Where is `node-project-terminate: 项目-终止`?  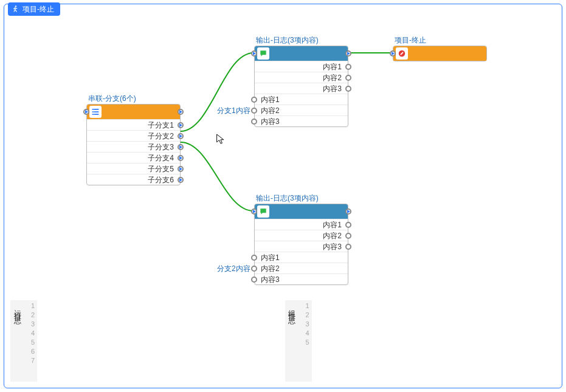 node-project-terminate: 项目-终止 is located at coordinates (440, 53).